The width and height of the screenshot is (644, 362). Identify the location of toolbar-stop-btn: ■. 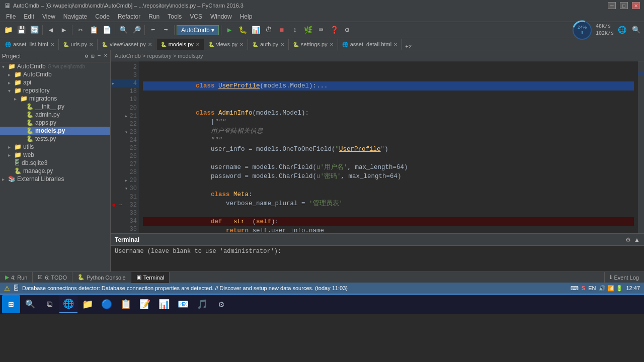
(282, 30).